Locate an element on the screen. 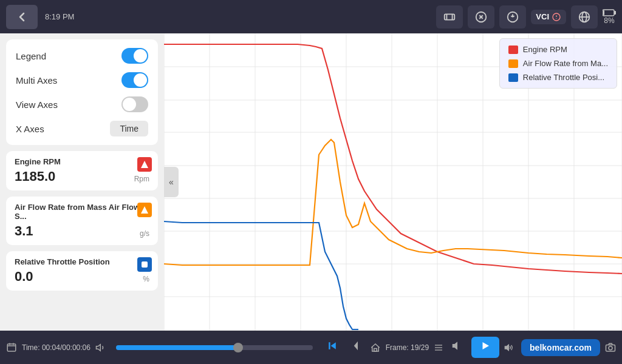 The image size is (622, 364). time-display: 8:19 PM is located at coordinates (60, 17).